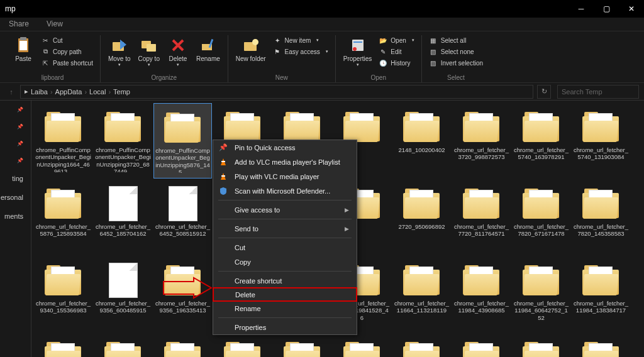  I want to click on move-icon, so click(119, 45).